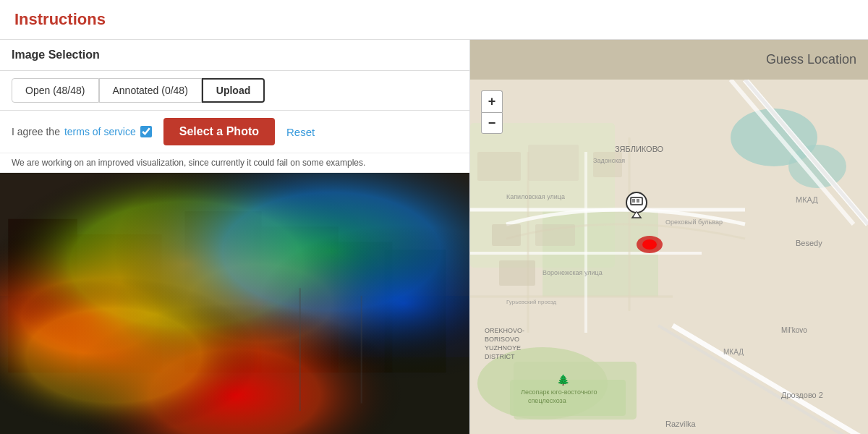 This screenshot has height=434, width=868. I want to click on tab-annotated: Annotated (0/48), so click(150, 90).